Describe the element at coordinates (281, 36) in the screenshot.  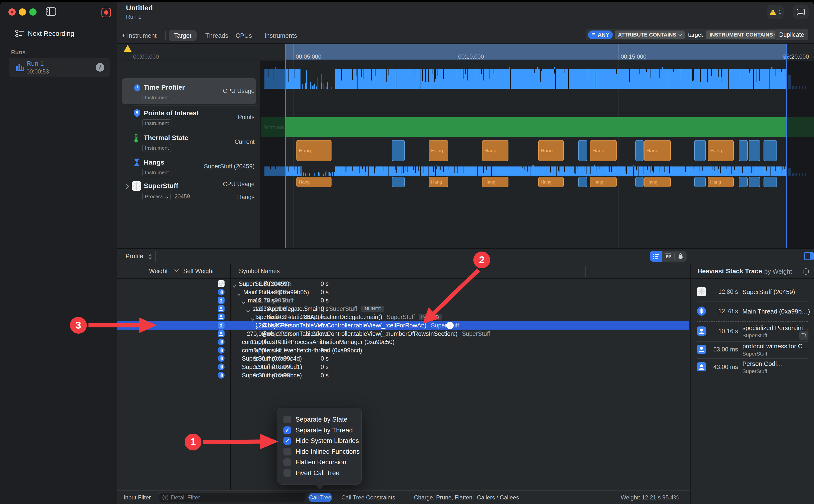
I see `tab-instruments: Instruments` at that location.